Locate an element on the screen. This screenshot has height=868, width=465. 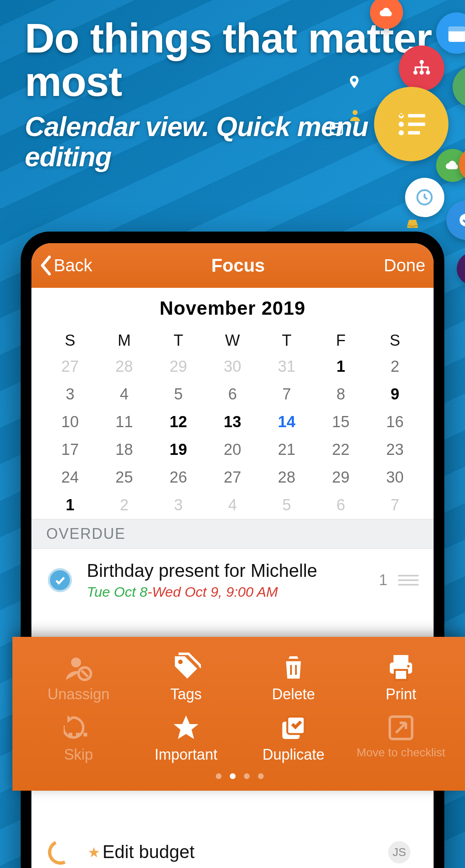
tags-label: Tags is located at coordinates (186, 694).